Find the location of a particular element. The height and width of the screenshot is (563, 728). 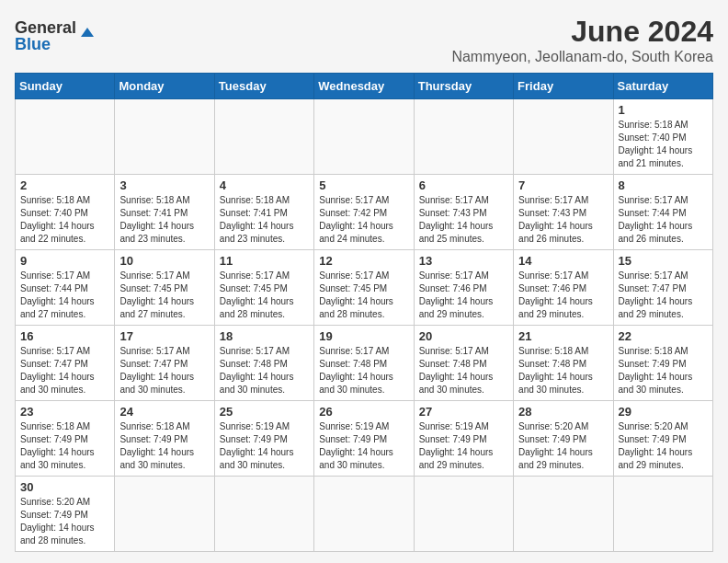

title-section: June 2024 Nammyeon, Jeollanam-do, South … is located at coordinates (583, 40).